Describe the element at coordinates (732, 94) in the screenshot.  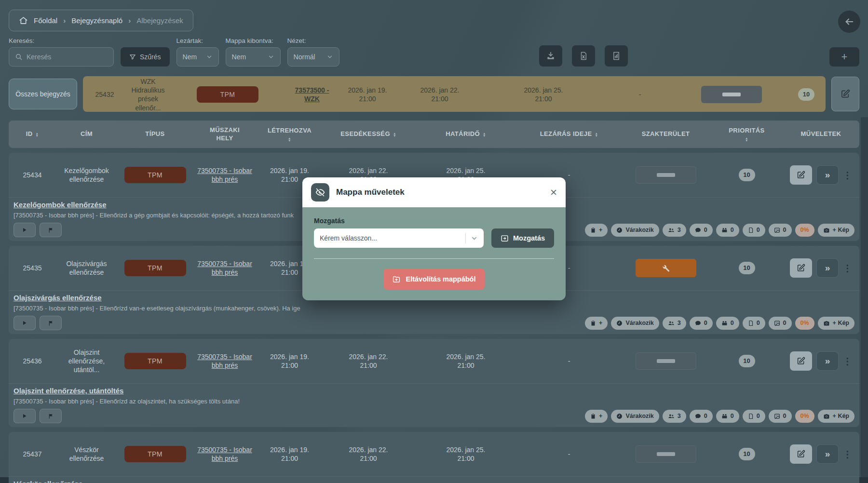
I see `parent-specialty-badge` at that location.